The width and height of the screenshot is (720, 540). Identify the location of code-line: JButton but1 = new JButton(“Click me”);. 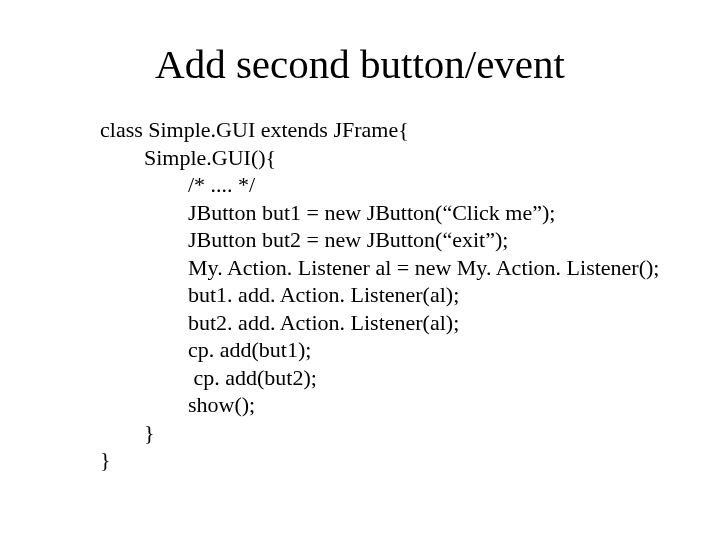
(328, 212).